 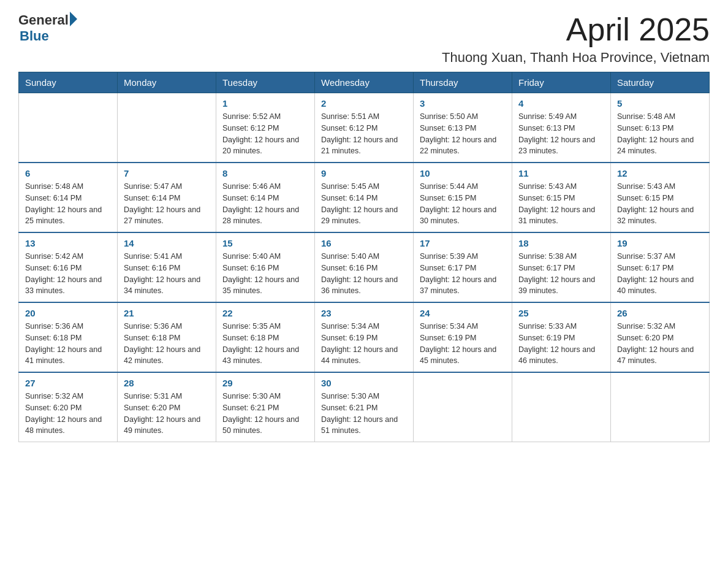 What do you see at coordinates (69, 83) in the screenshot?
I see `col-header-sunday: Sunday` at bounding box center [69, 83].